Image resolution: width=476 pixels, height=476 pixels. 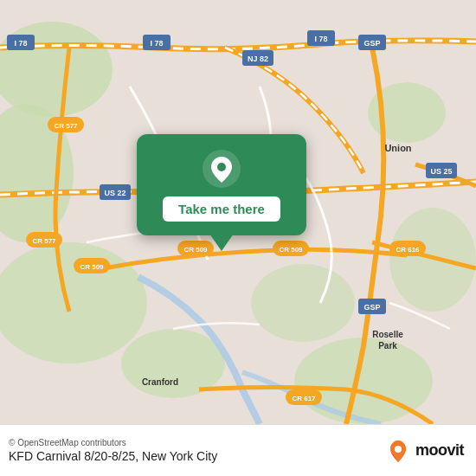 What do you see at coordinates (113, 443) in the screenshot?
I see `osm-credit: © OpenStreetMap contributors` at bounding box center [113, 443].